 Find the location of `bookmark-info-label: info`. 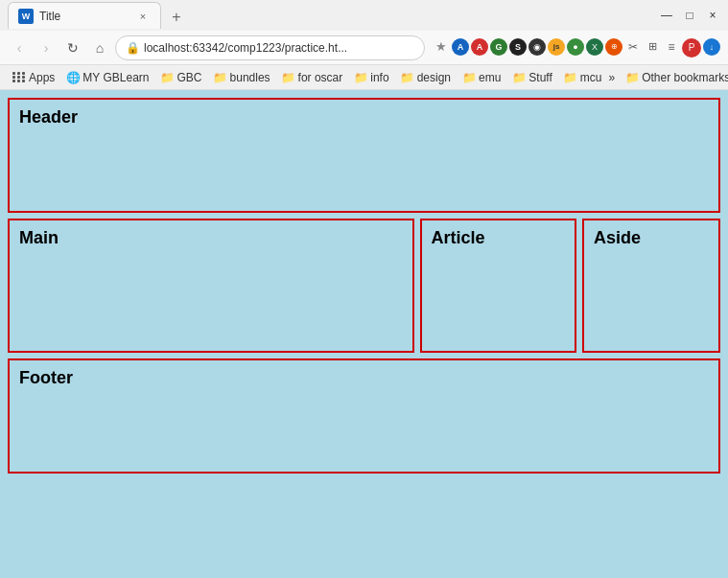

bookmark-info-label: info is located at coordinates (380, 78).